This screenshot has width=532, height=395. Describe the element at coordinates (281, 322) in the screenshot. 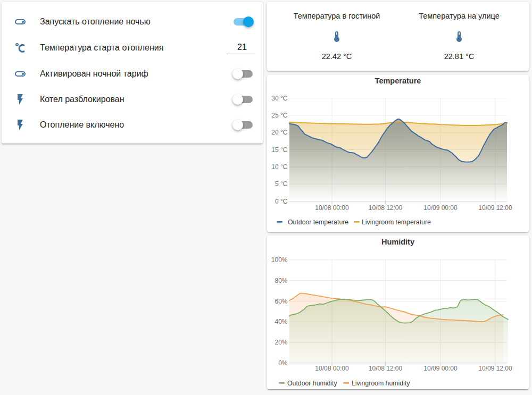

I see `svg-text: 40%` at that location.